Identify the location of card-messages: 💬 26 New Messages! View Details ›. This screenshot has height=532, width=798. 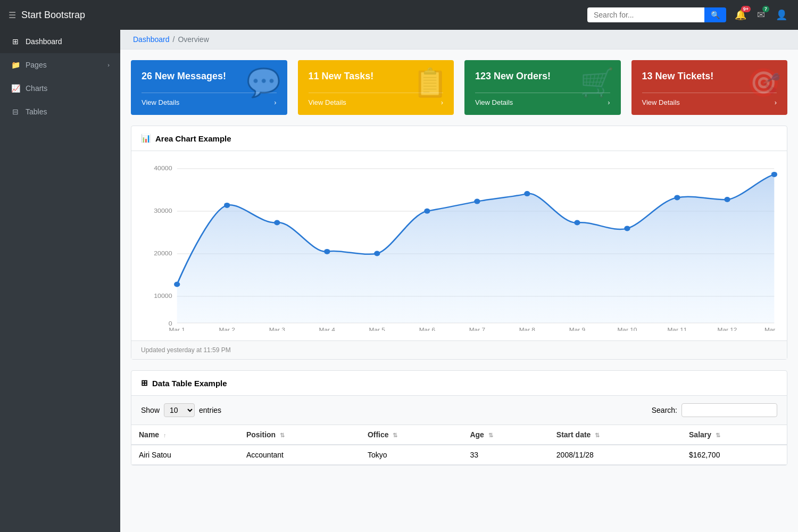
(209, 87).